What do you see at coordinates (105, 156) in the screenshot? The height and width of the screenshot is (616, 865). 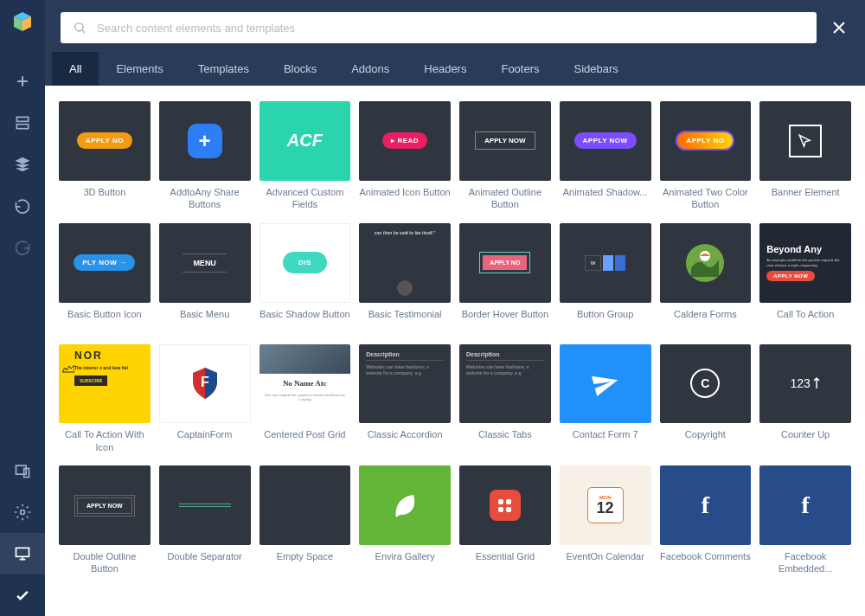 I see `element-card: APPLY NO 3D Button` at bounding box center [105, 156].